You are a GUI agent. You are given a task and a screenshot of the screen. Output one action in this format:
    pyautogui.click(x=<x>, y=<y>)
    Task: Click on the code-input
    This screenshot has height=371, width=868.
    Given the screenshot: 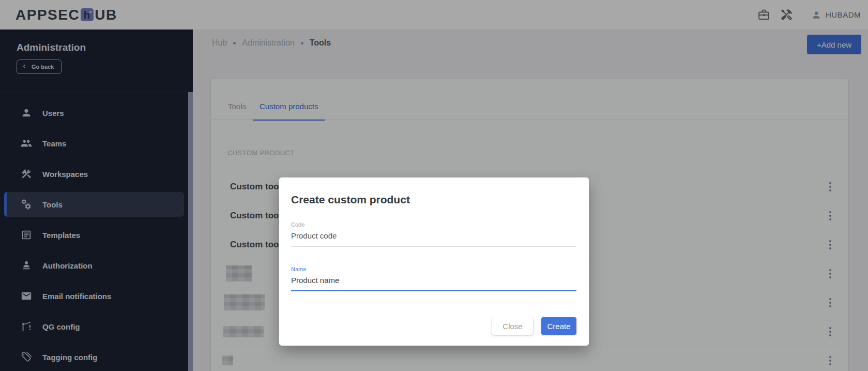 What is the action you would take?
    pyautogui.click(x=434, y=236)
    